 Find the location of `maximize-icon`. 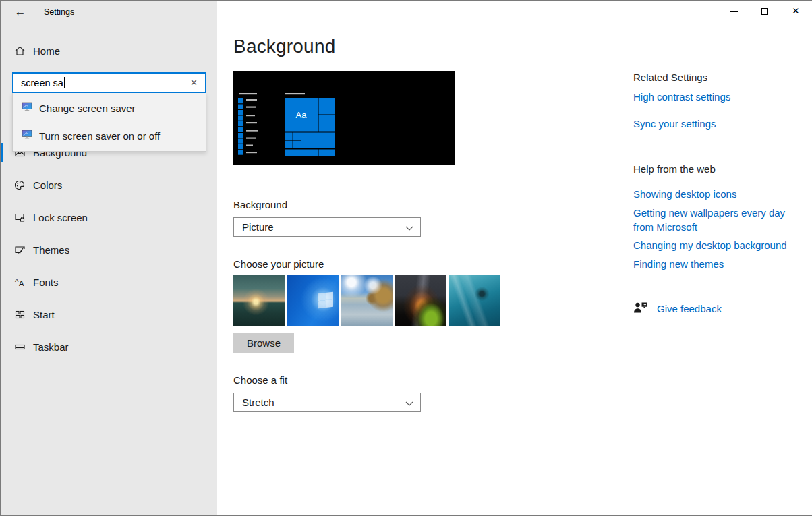

maximize-icon is located at coordinates (765, 11).